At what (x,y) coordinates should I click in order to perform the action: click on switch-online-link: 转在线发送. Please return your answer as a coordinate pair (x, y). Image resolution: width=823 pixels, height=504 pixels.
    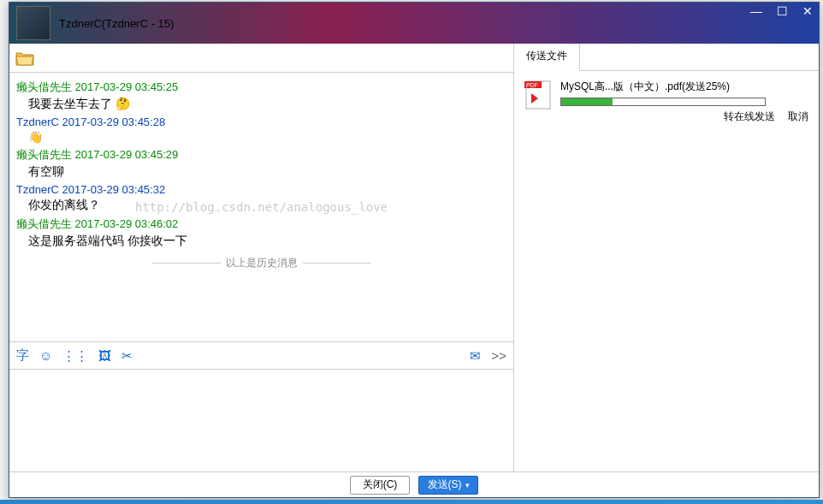
    Looking at the image, I should click on (749, 116).